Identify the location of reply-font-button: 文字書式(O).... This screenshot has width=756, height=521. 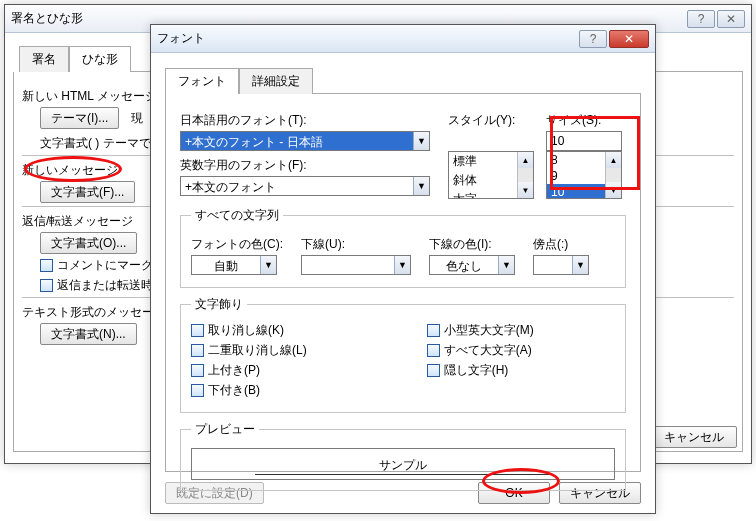
(88, 243).